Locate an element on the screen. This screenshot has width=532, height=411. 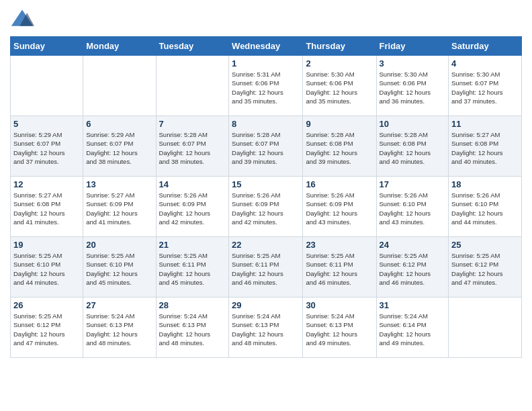
day-header-wednesday: Wednesday is located at coordinates (266, 46).